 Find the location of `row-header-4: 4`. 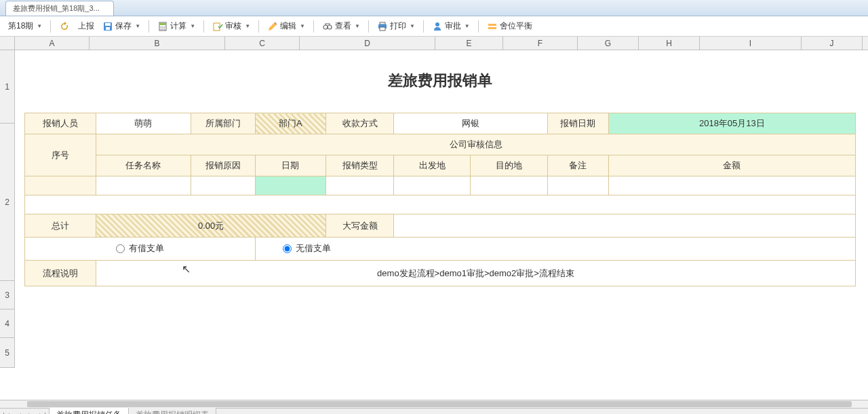

row-header-4: 4 is located at coordinates (7, 324).